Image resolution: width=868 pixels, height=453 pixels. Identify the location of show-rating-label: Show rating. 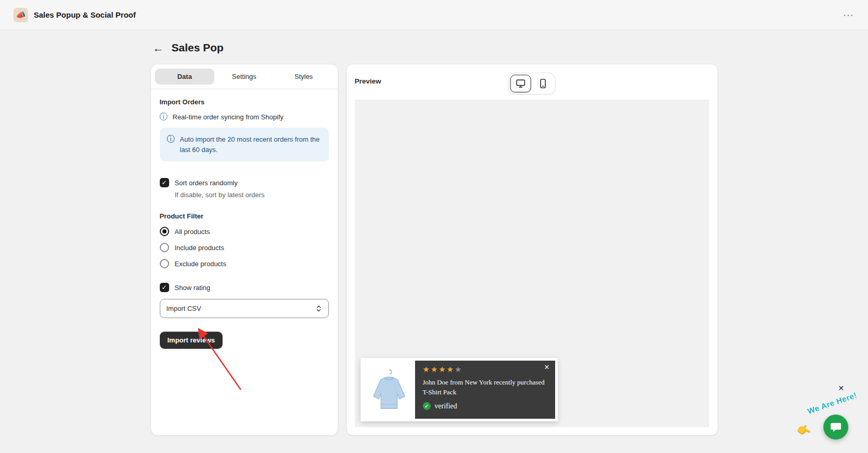
(193, 287).